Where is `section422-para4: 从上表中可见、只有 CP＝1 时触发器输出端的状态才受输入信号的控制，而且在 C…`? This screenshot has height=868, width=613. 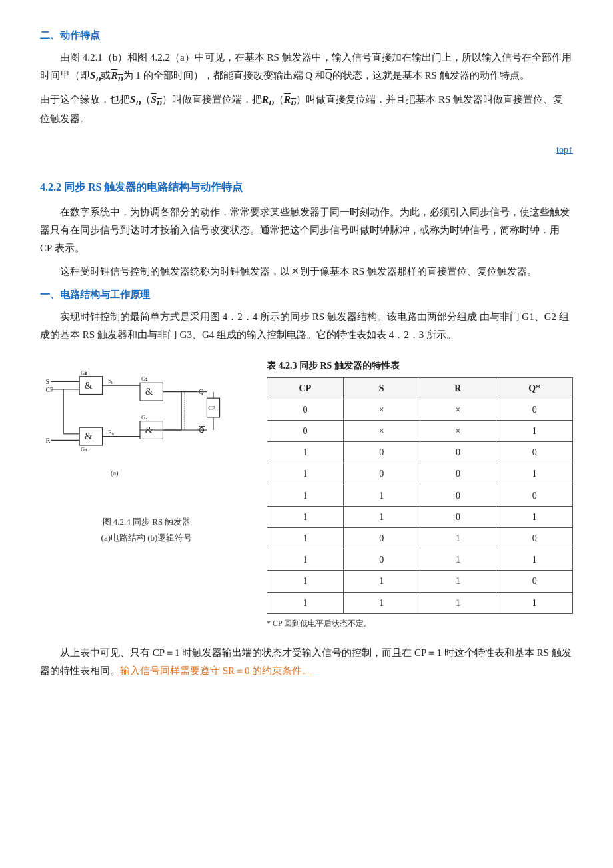
section422-para4: 从上表中可见、只有 CP＝1 时触发器输出端的状态才受输入信号的控制，而且在 C… is located at coordinates (306, 662).